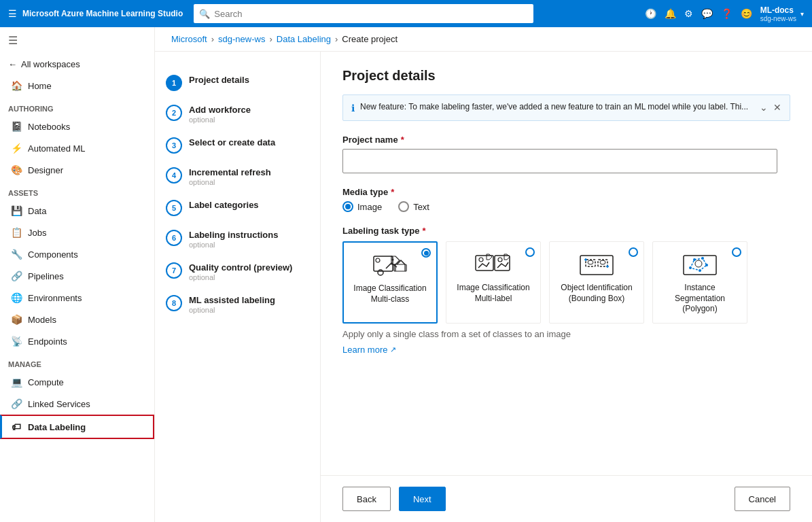 Image resolution: width=812 pixels, height=522 pixels. I want to click on task-icon-multiclass, so click(390, 264).